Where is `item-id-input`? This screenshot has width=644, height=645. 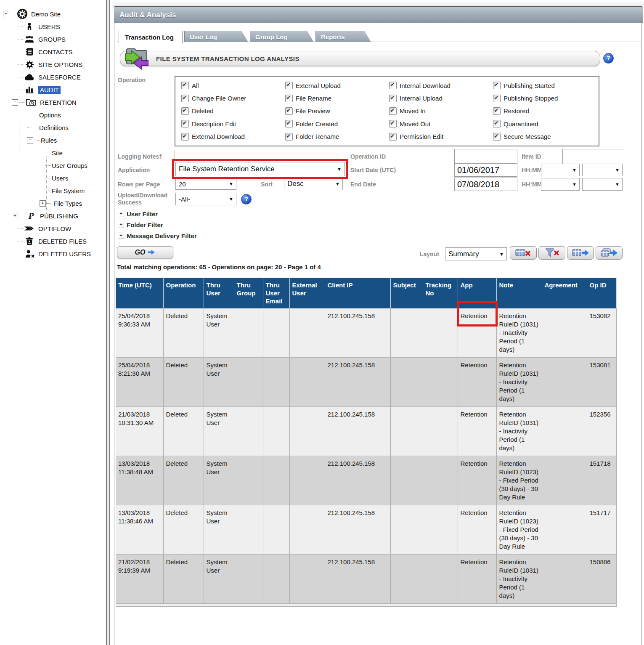 item-id-input is located at coordinates (593, 157).